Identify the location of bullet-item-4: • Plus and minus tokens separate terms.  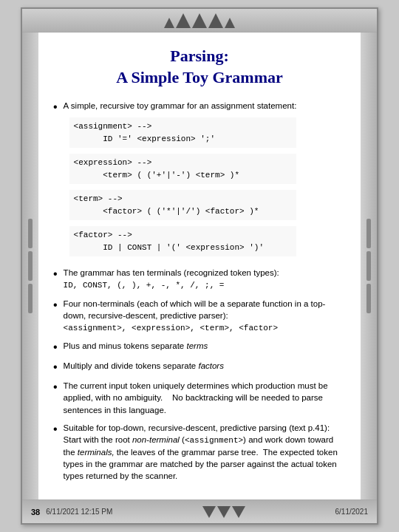
(200, 347).